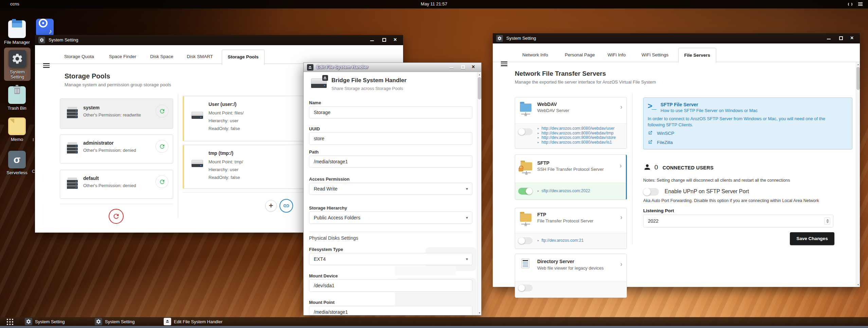 This screenshot has height=328, width=868. Describe the element at coordinates (479, 194) in the screenshot. I see `dialog-scrollbar: ▲ ▼` at that location.